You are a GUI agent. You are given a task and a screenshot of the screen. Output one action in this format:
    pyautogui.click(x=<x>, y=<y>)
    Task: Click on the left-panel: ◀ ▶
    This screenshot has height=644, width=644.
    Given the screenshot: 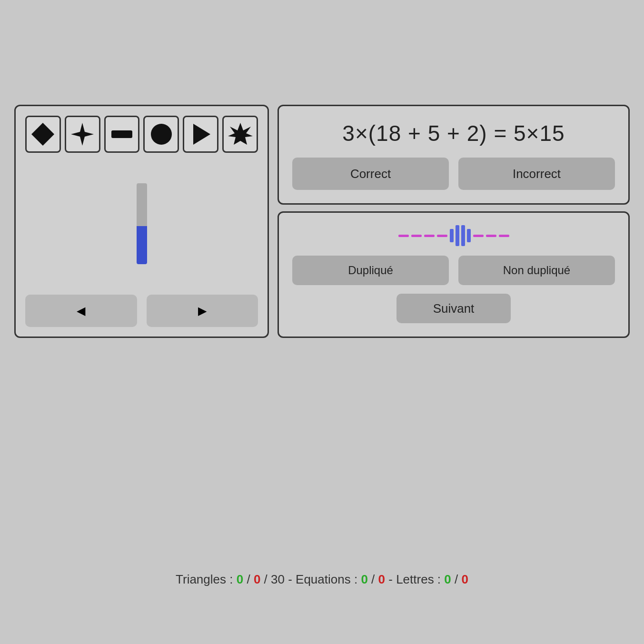 What is the action you would take?
    pyautogui.click(x=142, y=221)
    